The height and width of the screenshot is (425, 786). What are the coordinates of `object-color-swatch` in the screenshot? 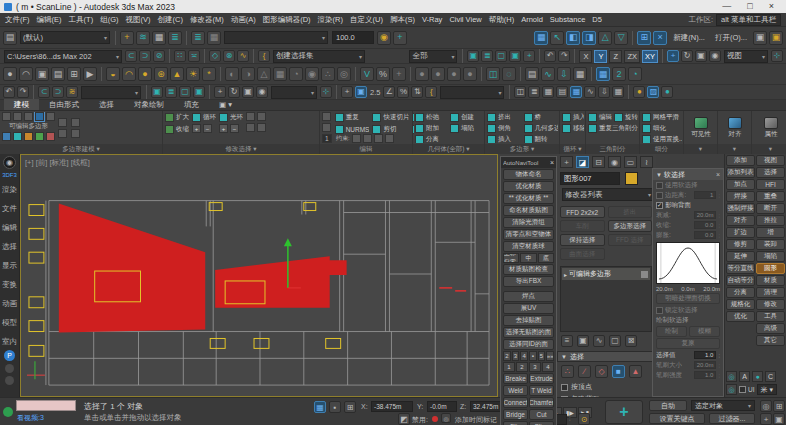 It's located at (632, 178).